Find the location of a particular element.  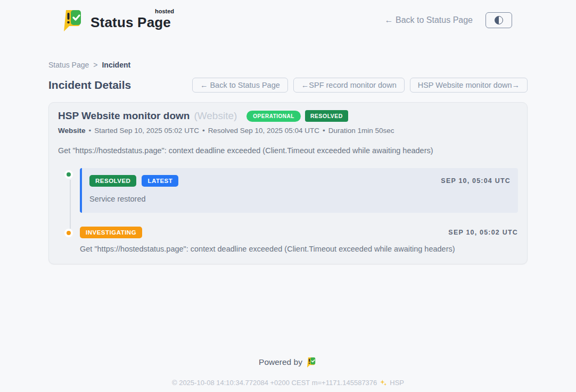

prev-incident-button: ←SPF record monitor down is located at coordinates (349, 85).